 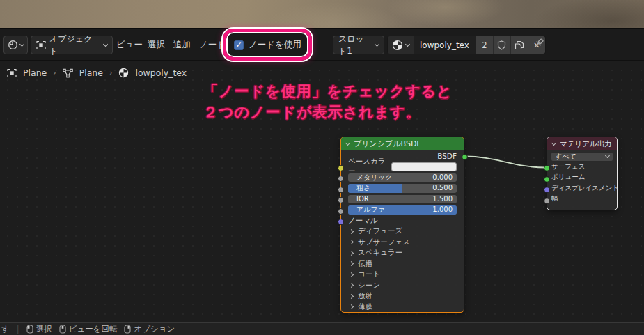 I want to click on volume-row: ボリューム, so click(x=582, y=178).